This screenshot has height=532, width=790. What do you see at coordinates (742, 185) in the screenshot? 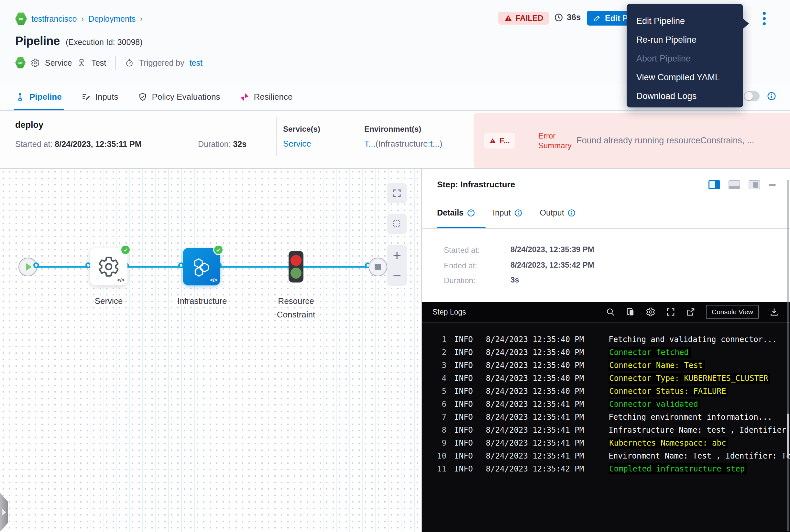
I see `panel-layout-switcher` at bounding box center [742, 185].